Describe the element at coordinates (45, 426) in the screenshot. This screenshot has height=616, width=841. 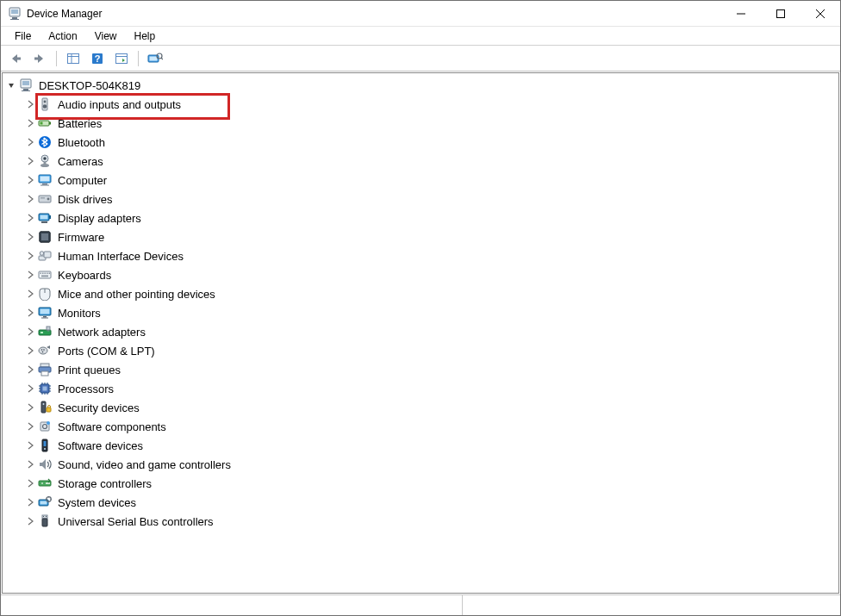
I see `software-component-icon` at that location.